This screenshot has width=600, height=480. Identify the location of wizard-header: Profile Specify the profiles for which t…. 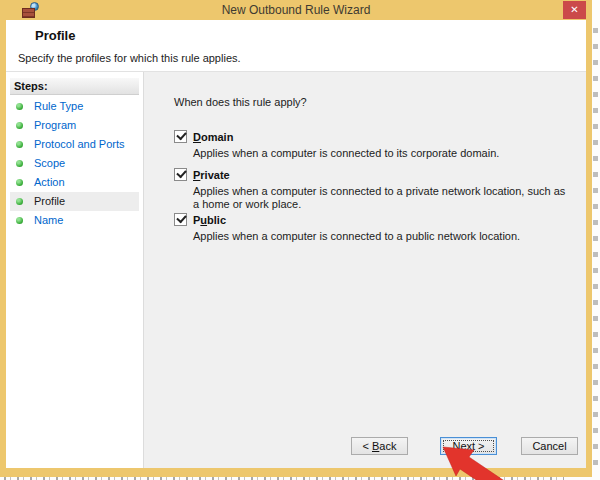
(296, 46).